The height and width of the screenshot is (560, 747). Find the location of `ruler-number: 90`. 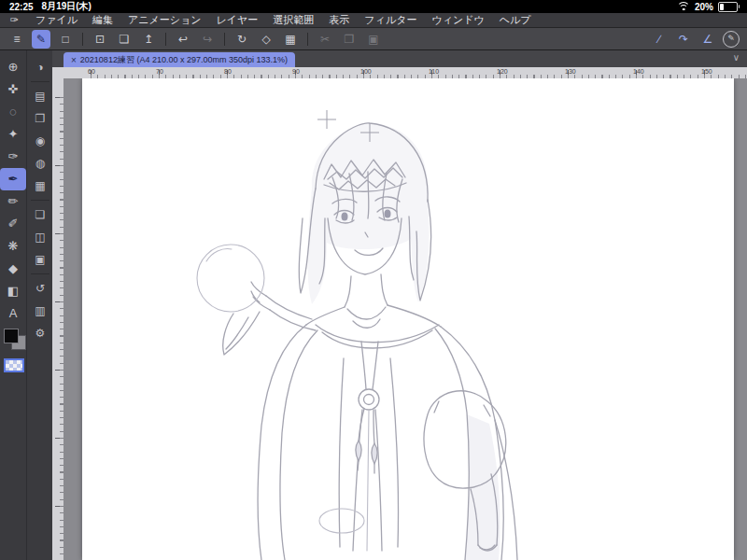

ruler-number: 90 is located at coordinates (296, 71).